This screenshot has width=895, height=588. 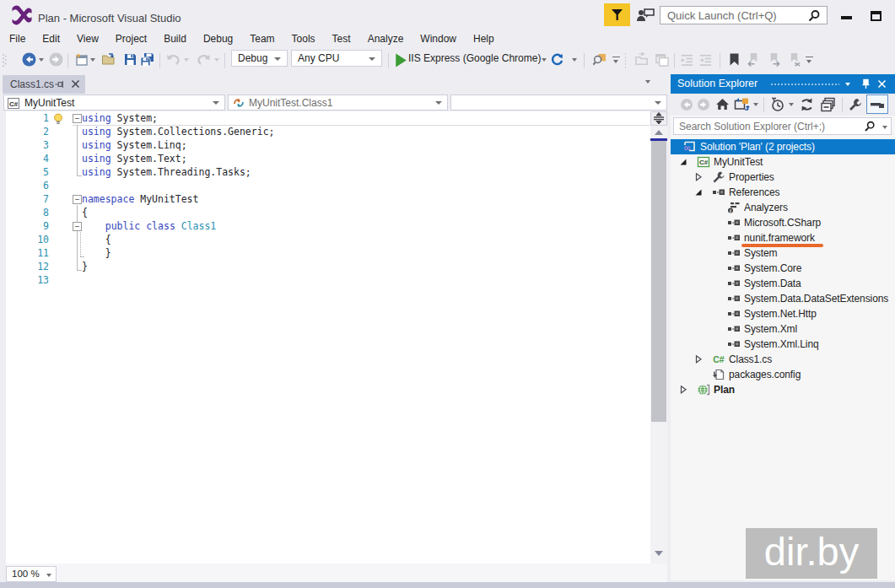 What do you see at coordinates (645, 15) in the screenshot?
I see `send-feedback-icon` at bounding box center [645, 15].